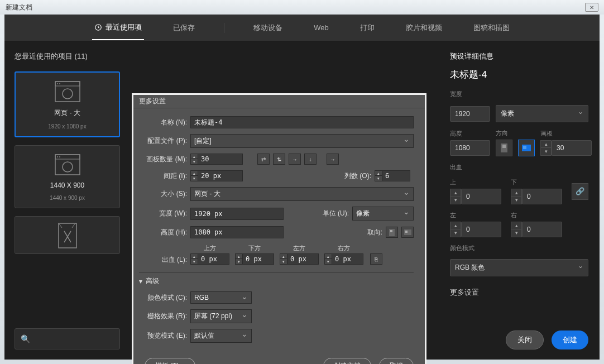 The height and width of the screenshot is (364, 604). I want to click on bleed-link-button: ⎘, so click(376, 259).